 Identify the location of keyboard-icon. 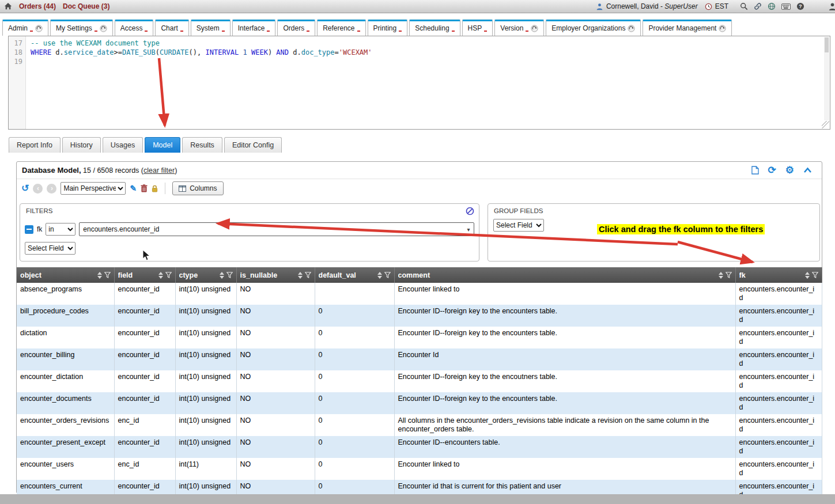
(786, 7).